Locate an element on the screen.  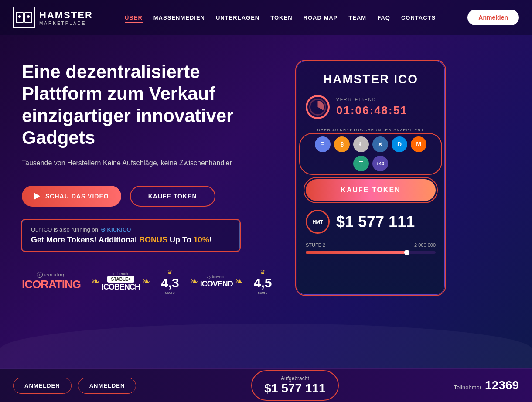
progress-right-label: 2 000 000 is located at coordinates (425, 245).